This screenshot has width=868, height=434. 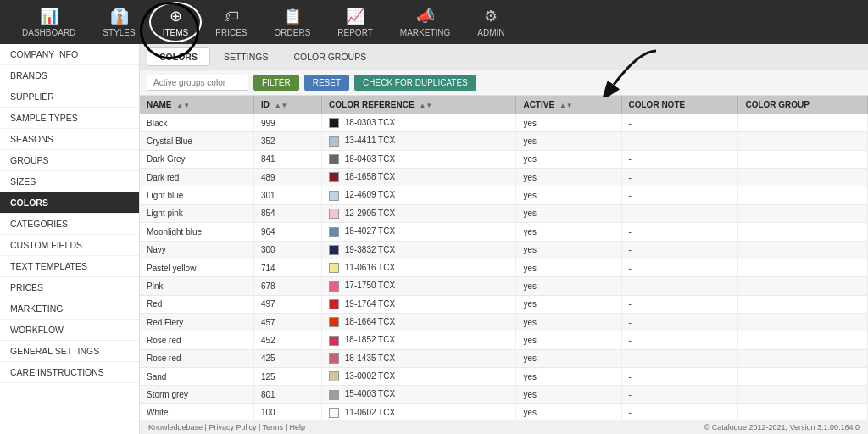 I want to click on col-header-color-group: COLOR GROUP, so click(x=804, y=105).